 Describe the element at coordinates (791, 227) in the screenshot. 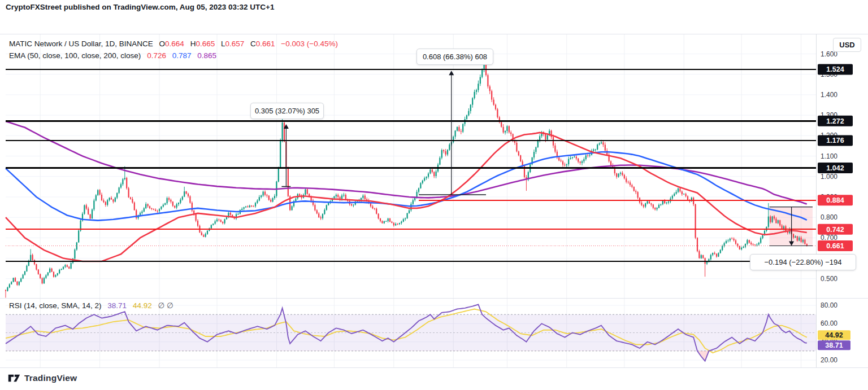

I see `measure-zone-down` at that location.